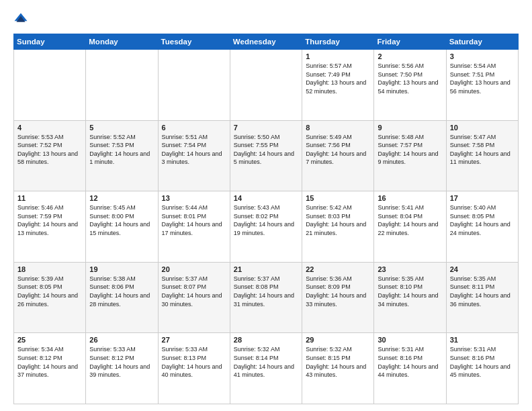 This screenshot has height=411, width=532. Describe the element at coordinates (266, 150) in the screenshot. I see `day-info: Sunrise: 5:50 AMSunset: 7:55 PMDaylight:…` at that location.